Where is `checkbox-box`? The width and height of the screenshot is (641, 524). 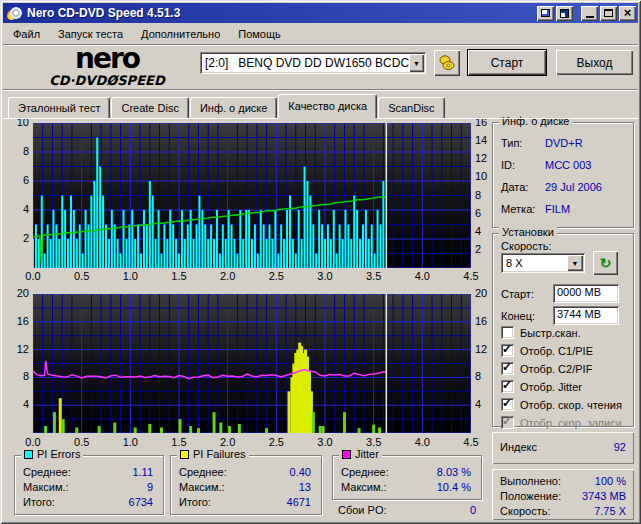 checkbox-box is located at coordinates (508, 332).